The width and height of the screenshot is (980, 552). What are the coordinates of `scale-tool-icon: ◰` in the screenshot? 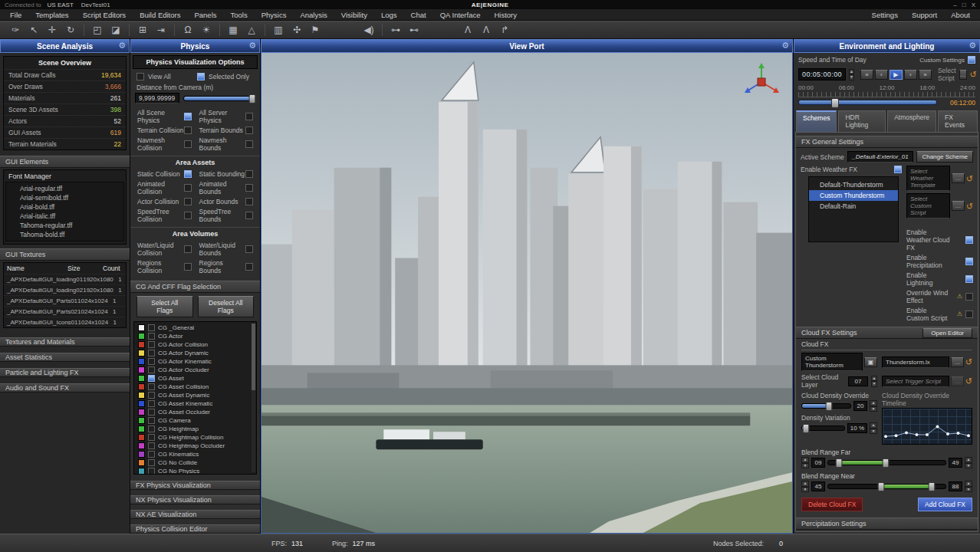 It's located at (97, 30).